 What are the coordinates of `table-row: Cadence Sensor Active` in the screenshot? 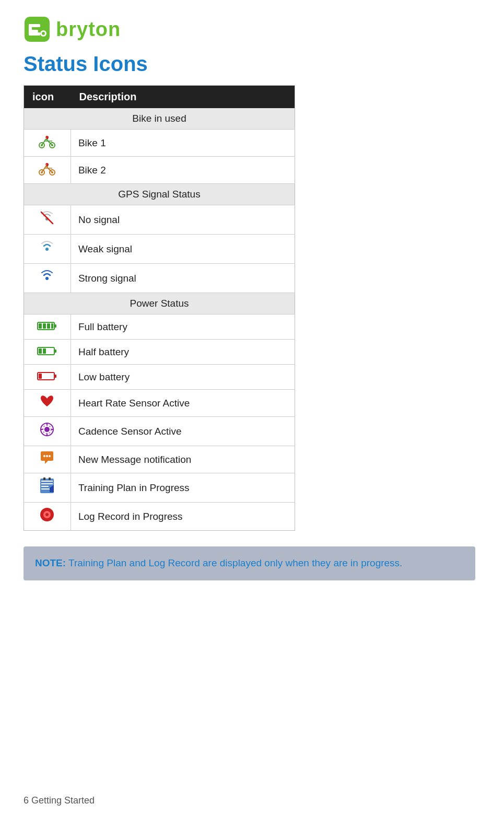 It's located at (160, 432).